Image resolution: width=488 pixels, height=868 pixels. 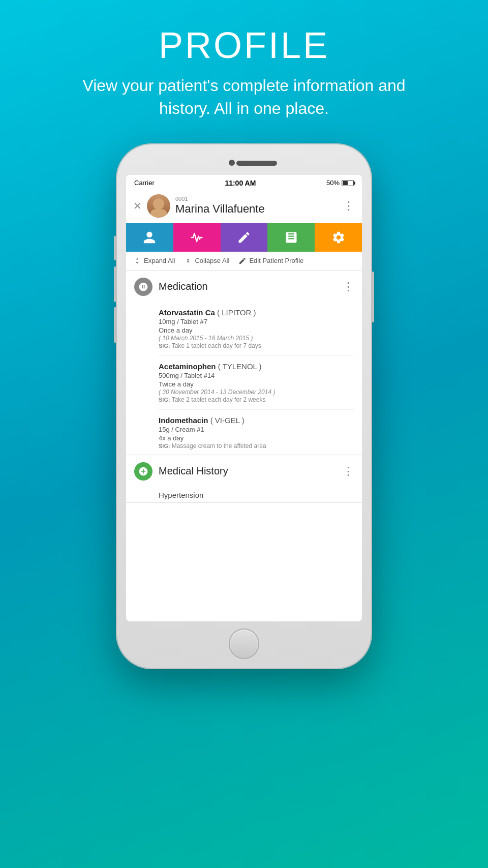 What do you see at coordinates (244, 479) in the screenshot?
I see `medical-history-section: Medical History ⋮ Hypertension` at bounding box center [244, 479].